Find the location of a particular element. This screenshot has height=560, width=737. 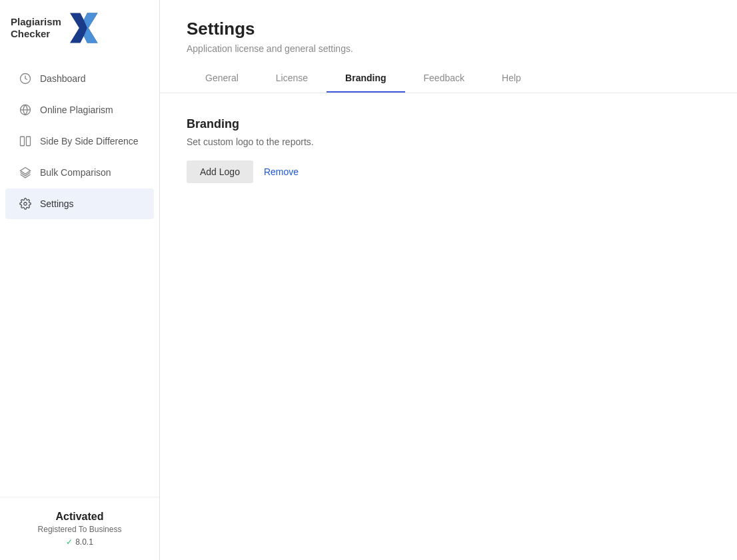

version-number: 8.0.1 is located at coordinates (84, 542).